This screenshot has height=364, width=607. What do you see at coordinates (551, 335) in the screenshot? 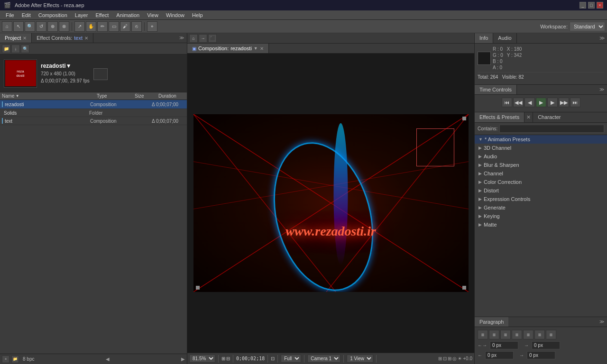
I see `para-justify-all: ≡` at bounding box center [551, 335].